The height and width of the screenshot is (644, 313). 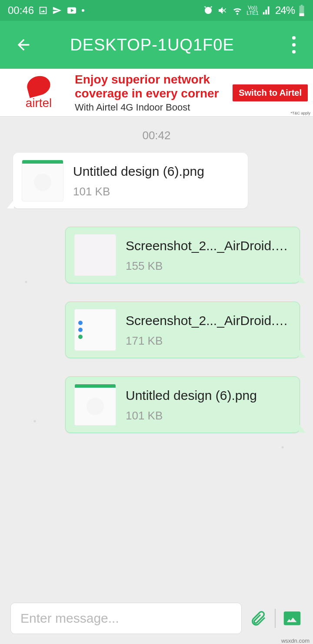 I want to click on ad-banner: airtel Enjoy superior network coverage i…, so click(x=156, y=93).